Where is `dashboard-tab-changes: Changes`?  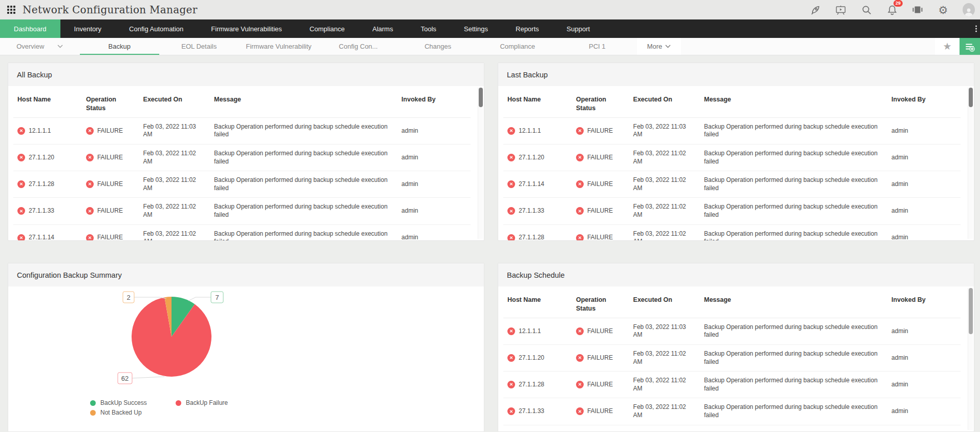 dashboard-tab-changes: Changes is located at coordinates (438, 46).